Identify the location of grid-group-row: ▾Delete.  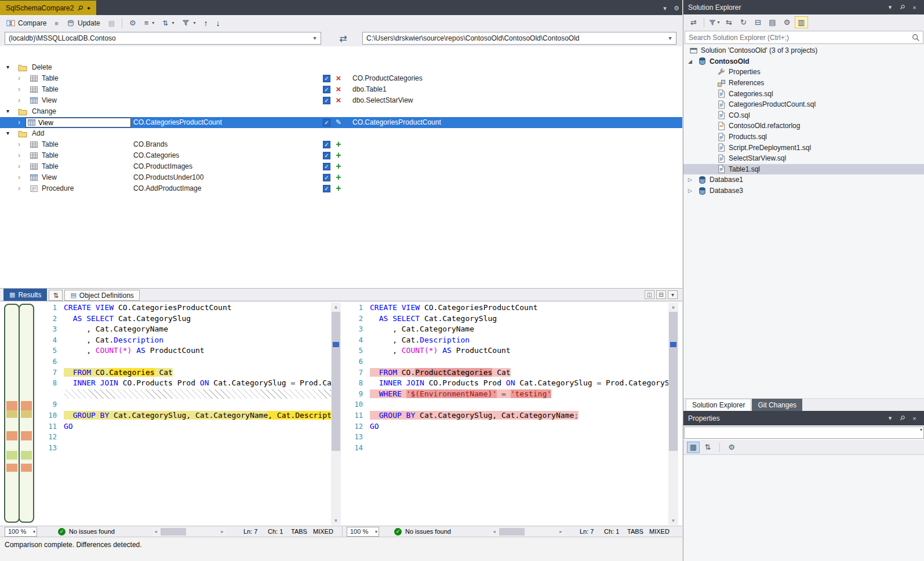
(341, 67).